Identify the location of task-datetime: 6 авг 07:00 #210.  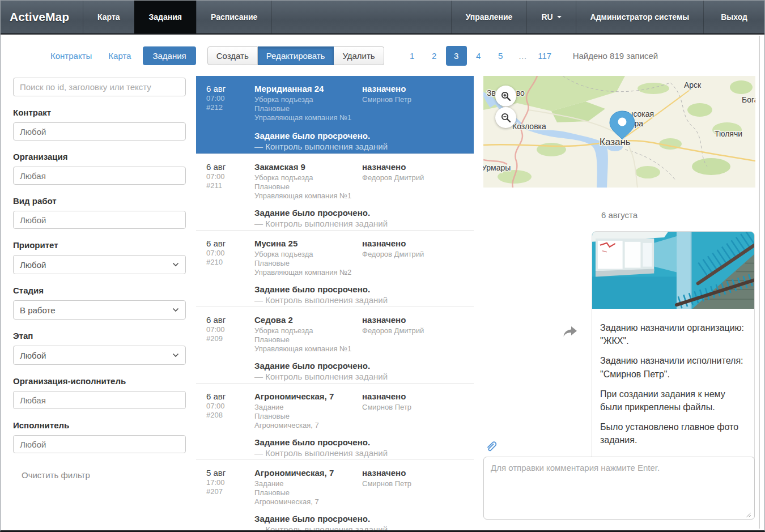
(230, 258).